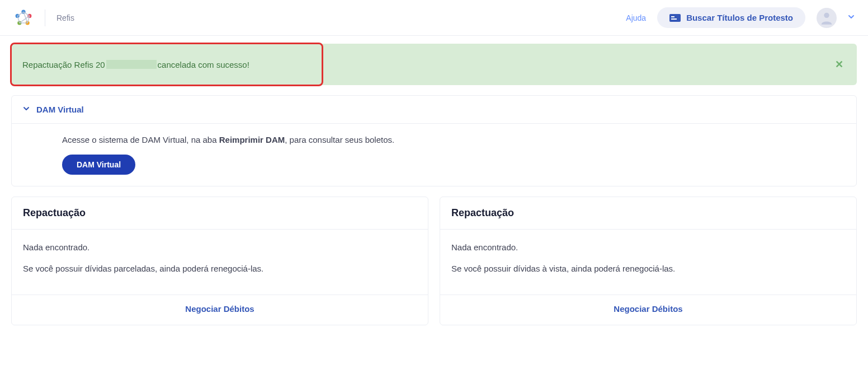 The width and height of the screenshot is (868, 369). What do you see at coordinates (220, 269) in the screenshot?
I see `card-line2: Se você possuir dívidas parceladas, aind…` at bounding box center [220, 269].